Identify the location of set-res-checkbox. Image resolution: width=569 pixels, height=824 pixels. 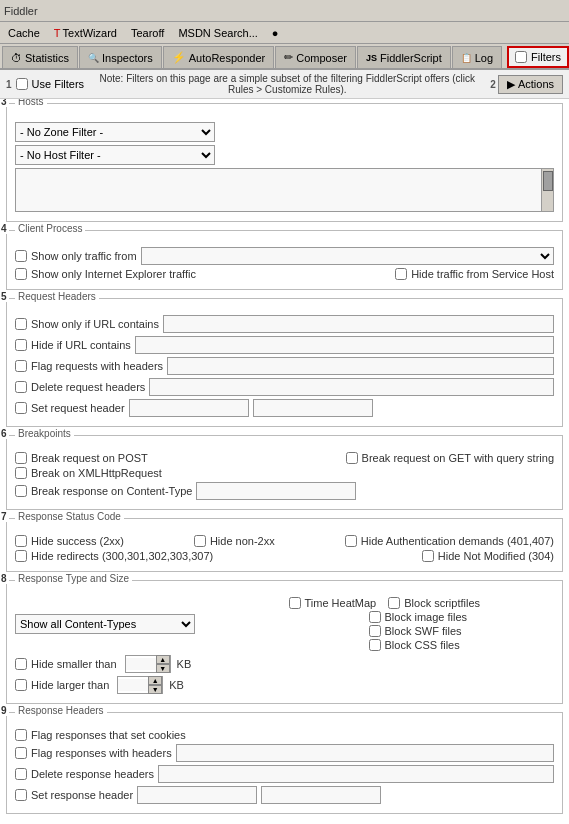
(21, 795).